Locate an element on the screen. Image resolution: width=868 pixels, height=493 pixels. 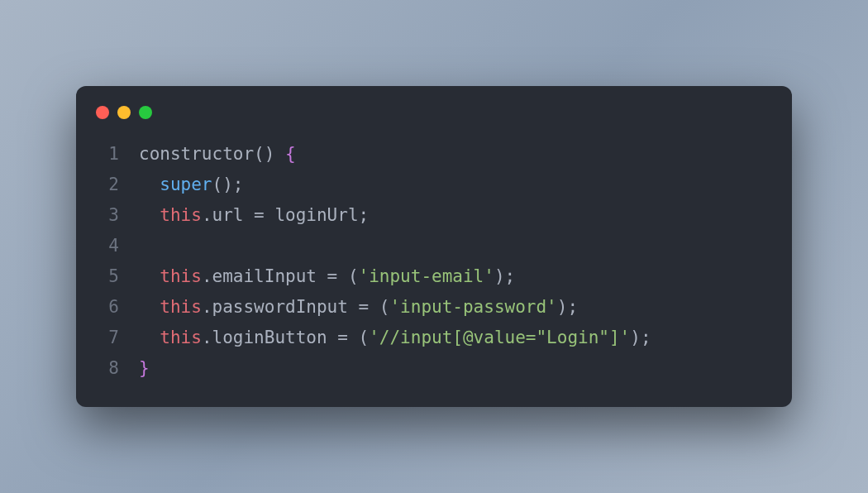
maximize-icon is located at coordinates (145, 112).